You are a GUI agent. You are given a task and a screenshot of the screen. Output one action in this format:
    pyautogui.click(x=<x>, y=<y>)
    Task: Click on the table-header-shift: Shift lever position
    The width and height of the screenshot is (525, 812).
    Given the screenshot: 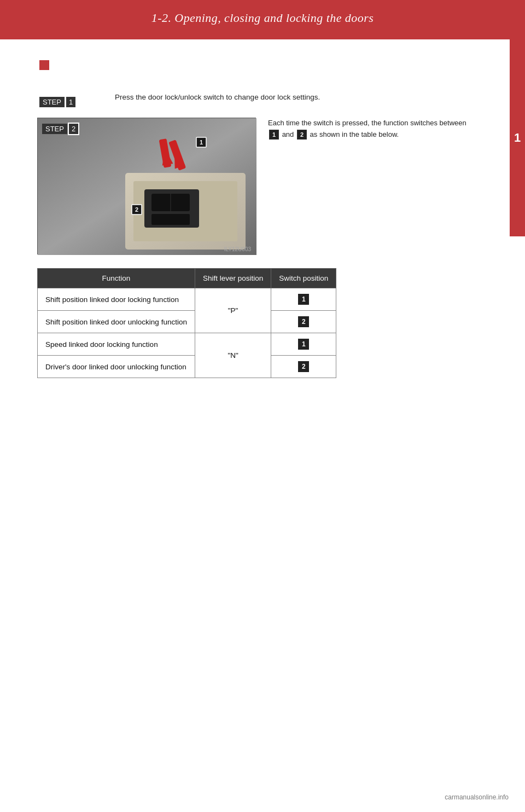 What is the action you would take?
    pyautogui.click(x=233, y=279)
    